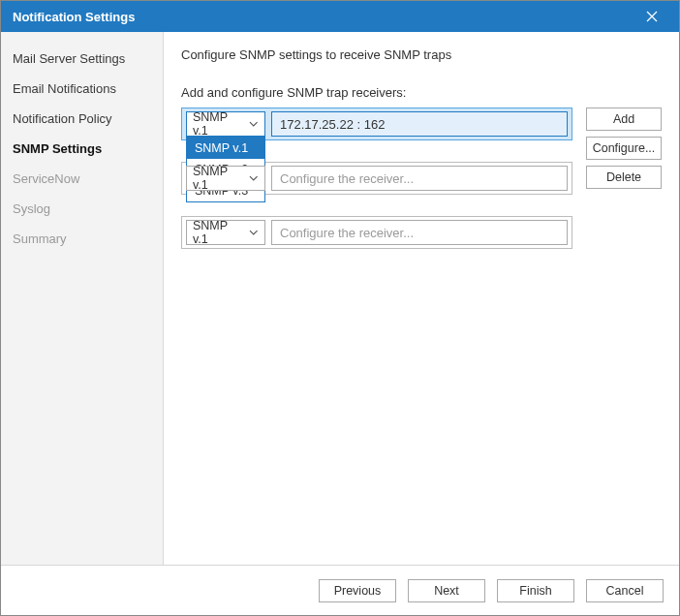  I want to click on section-label: Add and configure SNMP trap receivers:, so click(421, 93).